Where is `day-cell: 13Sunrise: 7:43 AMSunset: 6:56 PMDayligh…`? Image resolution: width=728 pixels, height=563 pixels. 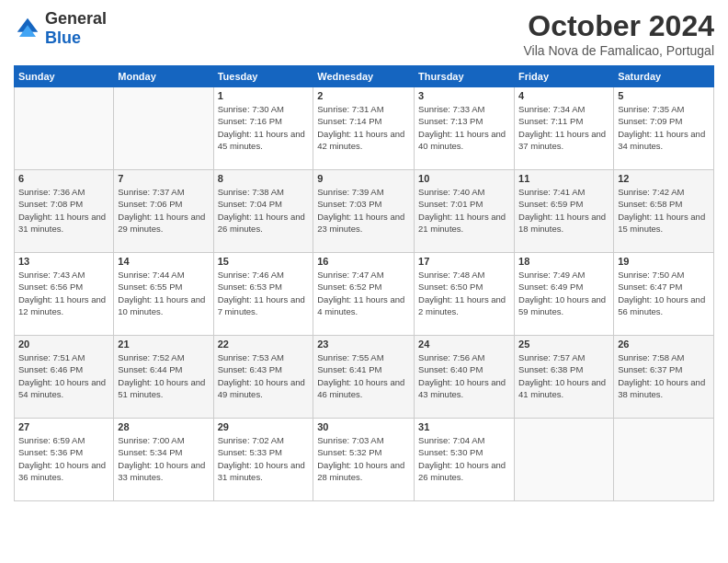
day-cell: 13Sunrise: 7:43 AMSunset: 6:56 PMDayligh… is located at coordinates (64, 294).